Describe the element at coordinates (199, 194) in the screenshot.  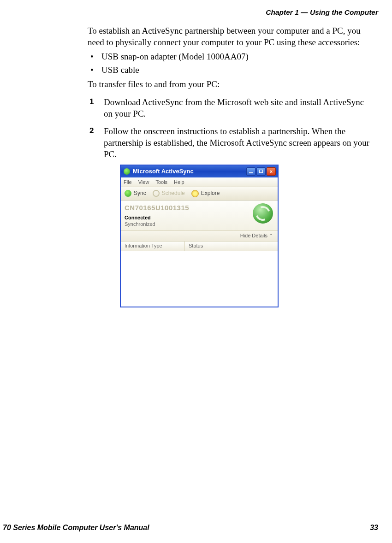
I see `toolbar: Sync Schedule Explore` at that location.